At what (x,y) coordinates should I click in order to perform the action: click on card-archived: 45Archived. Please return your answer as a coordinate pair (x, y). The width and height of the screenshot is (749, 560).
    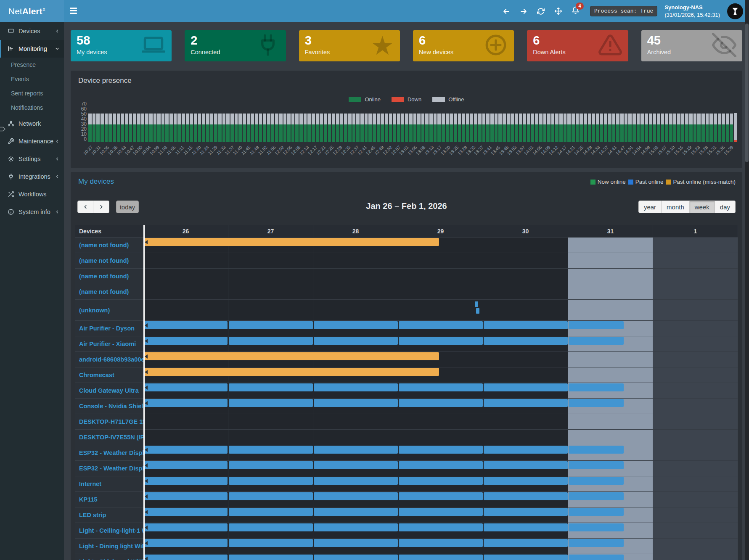
    Looking at the image, I should click on (692, 46).